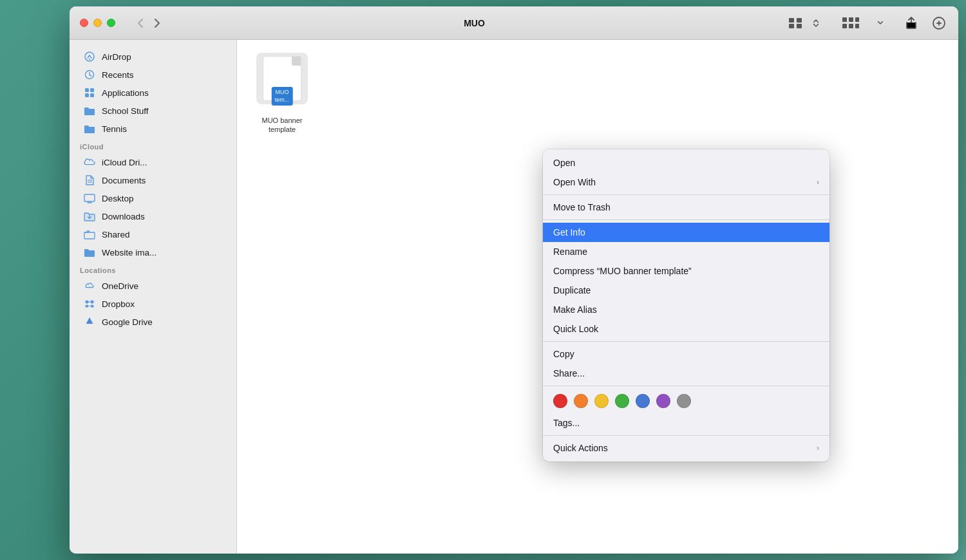 The image size is (966, 560). What do you see at coordinates (571, 252) in the screenshot?
I see `ctx-rename-label: Rename` at bounding box center [571, 252].